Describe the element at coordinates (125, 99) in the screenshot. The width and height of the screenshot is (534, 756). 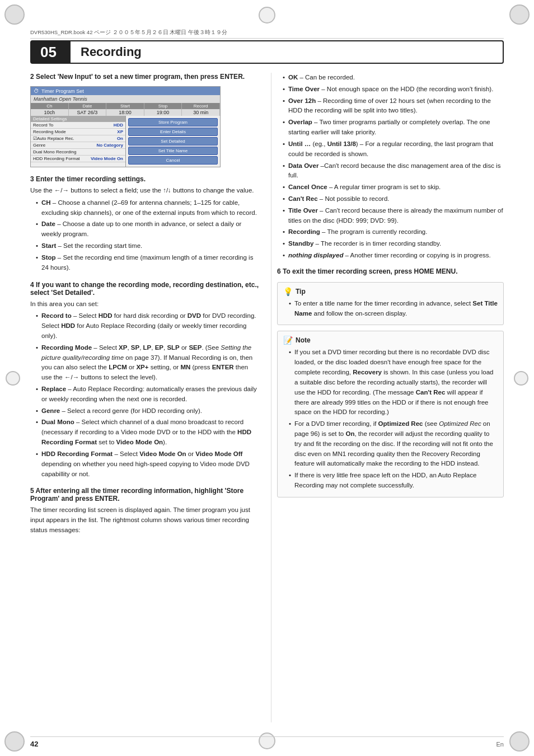
I see `ts-program-name: Manhattan Open Tennis` at that location.